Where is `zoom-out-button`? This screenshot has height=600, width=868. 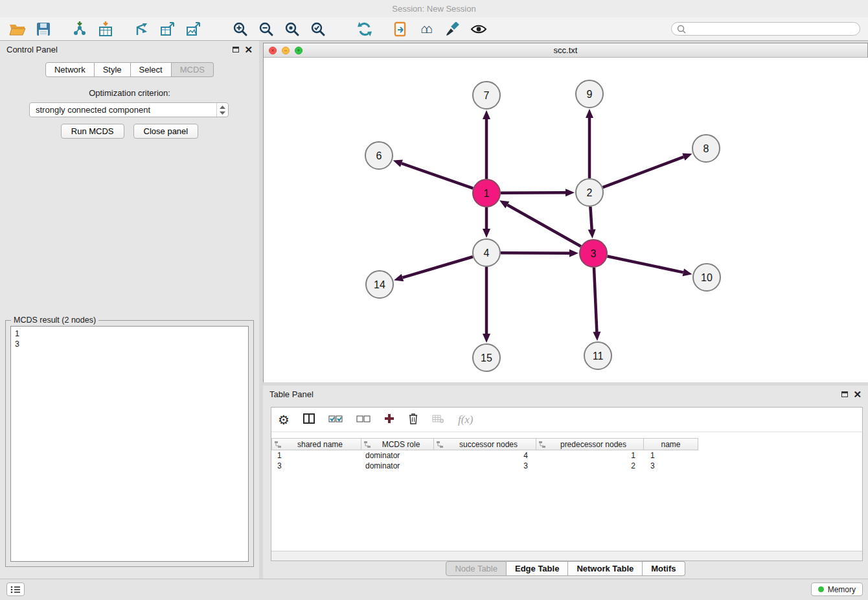
zoom-out-button is located at coordinates (266, 29).